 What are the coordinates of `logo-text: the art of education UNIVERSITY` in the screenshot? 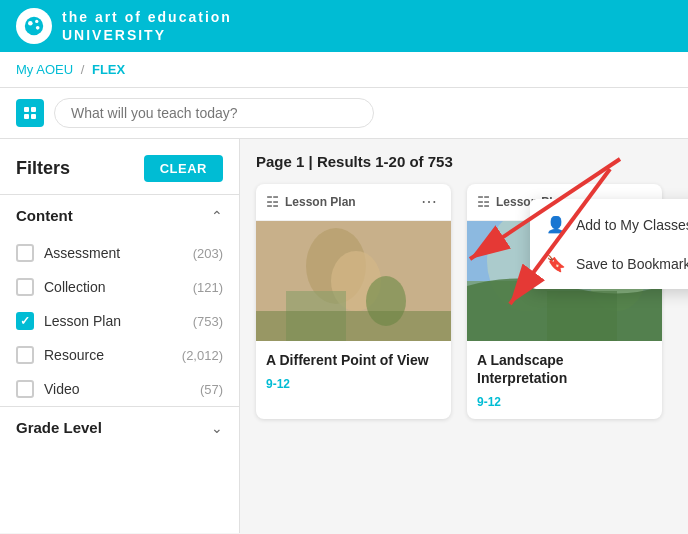 It's located at (147, 26).